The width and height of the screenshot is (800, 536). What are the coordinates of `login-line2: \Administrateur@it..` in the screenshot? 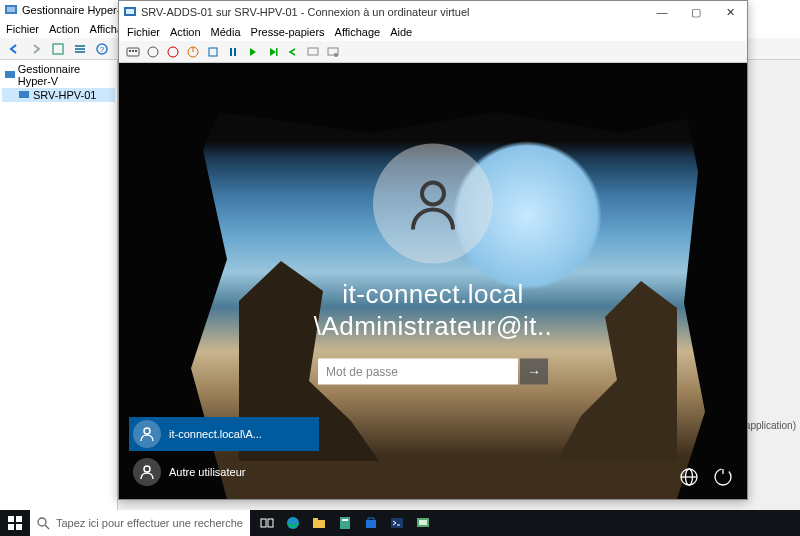 It's located at (434, 326).